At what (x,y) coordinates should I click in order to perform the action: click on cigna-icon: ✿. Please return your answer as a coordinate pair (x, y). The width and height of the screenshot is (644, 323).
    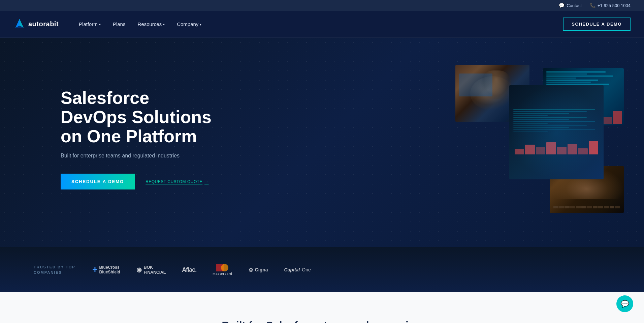
    Looking at the image, I should click on (251, 270).